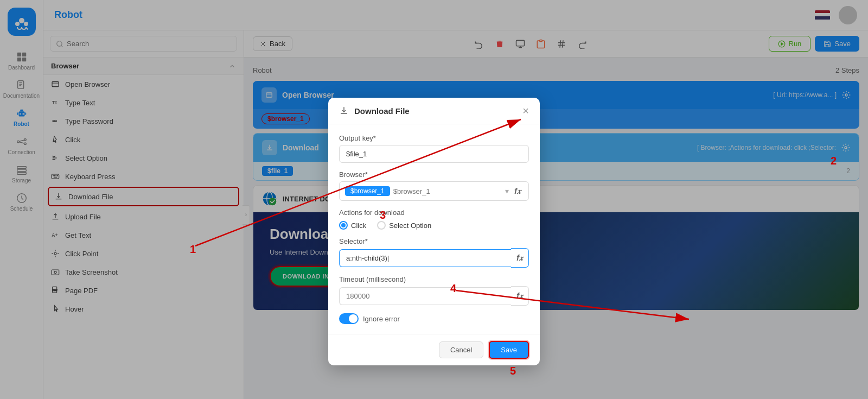 Image resolution: width=868 pixels, height=399 pixels. What do you see at coordinates (520, 258) in the screenshot?
I see `selector-fx-btn: f𝑥` at bounding box center [520, 258].